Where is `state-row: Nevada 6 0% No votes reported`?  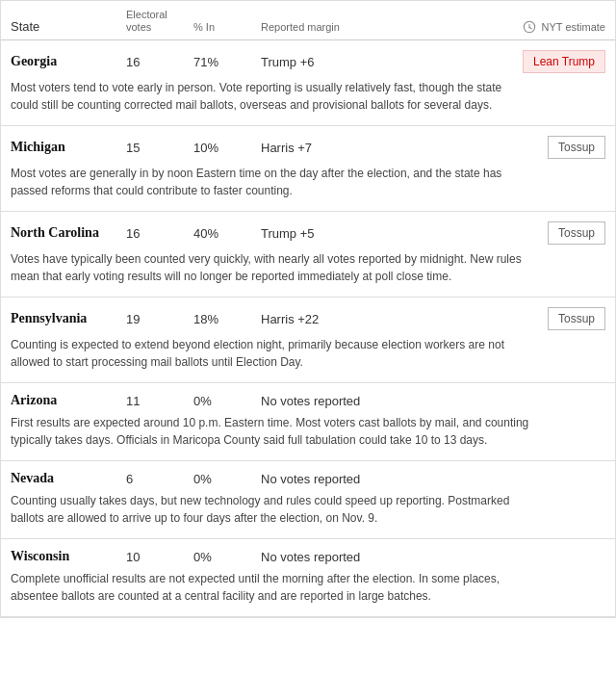 state-row: Nevada 6 0% No votes reported is located at coordinates (308, 476).